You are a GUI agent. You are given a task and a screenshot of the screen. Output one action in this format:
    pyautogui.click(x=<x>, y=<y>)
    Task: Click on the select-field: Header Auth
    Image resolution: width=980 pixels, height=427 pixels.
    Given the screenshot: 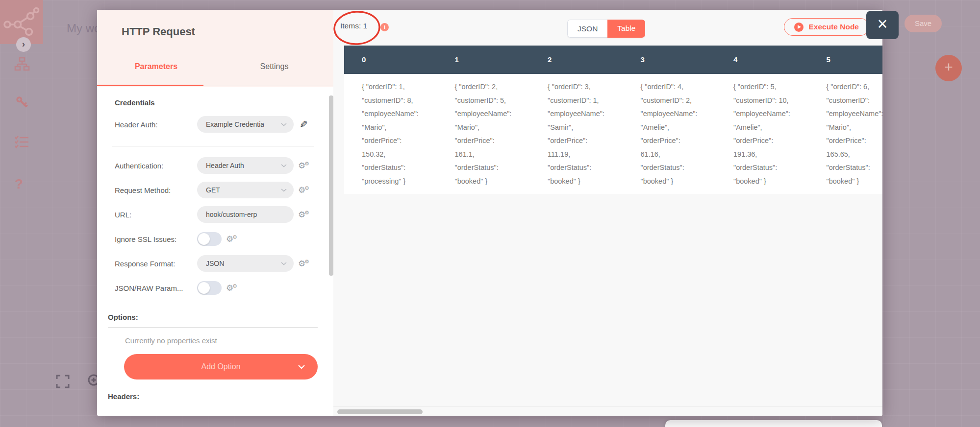 What is the action you would take?
    pyautogui.click(x=245, y=166)
    